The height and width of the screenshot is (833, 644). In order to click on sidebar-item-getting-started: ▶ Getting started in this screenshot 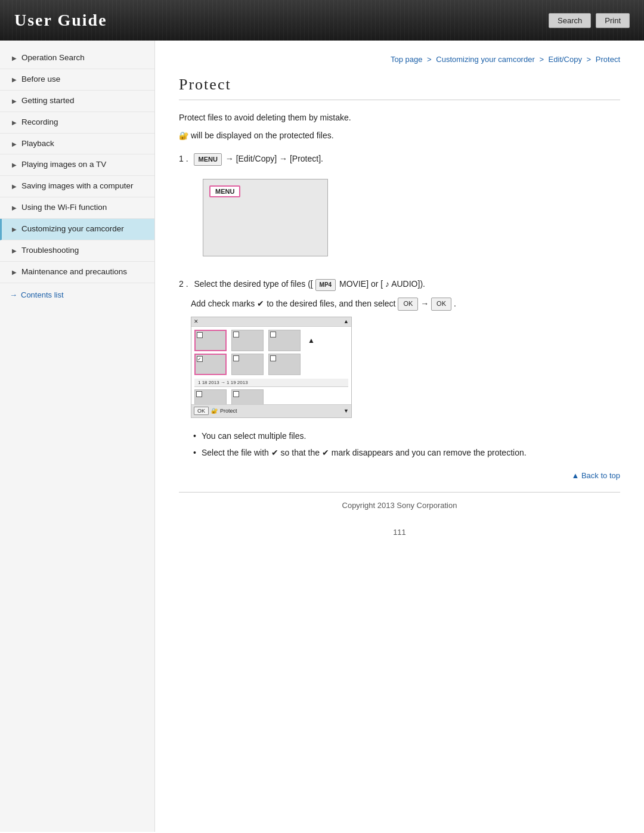, I will do `click(78, 101)`.